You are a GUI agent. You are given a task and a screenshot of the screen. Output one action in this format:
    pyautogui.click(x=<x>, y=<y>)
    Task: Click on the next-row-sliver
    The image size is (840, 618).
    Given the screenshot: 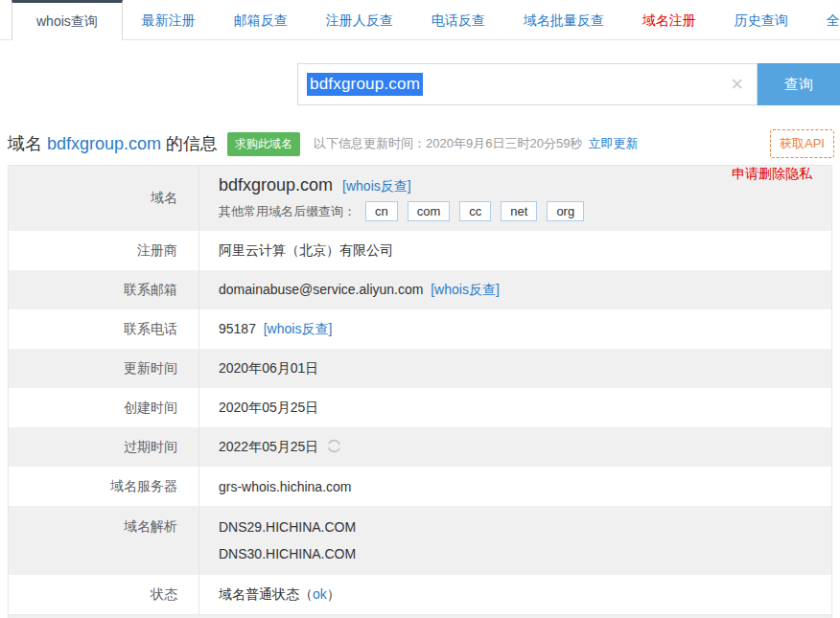 What is the action you would take?
    pyautogui.click(x=420, y=616)
    